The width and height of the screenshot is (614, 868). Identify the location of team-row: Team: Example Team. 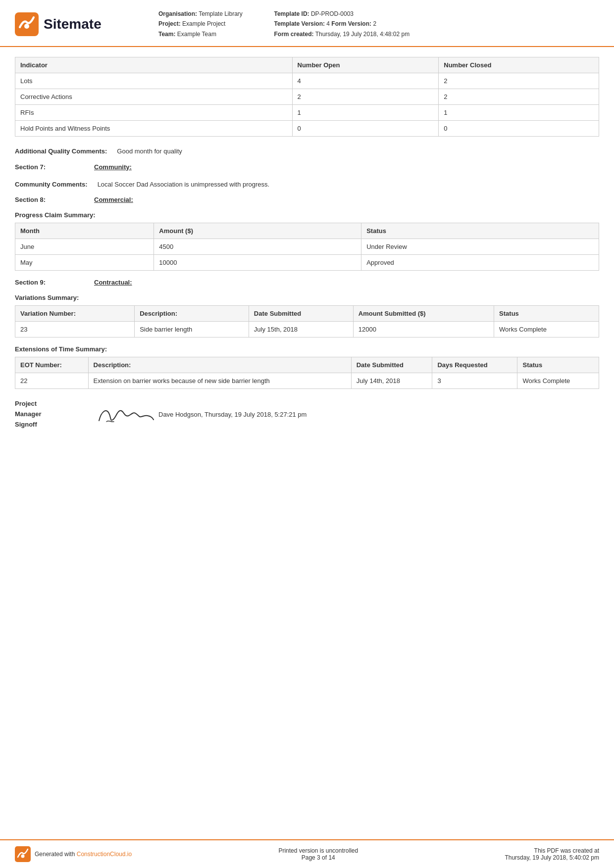
(201, 34).